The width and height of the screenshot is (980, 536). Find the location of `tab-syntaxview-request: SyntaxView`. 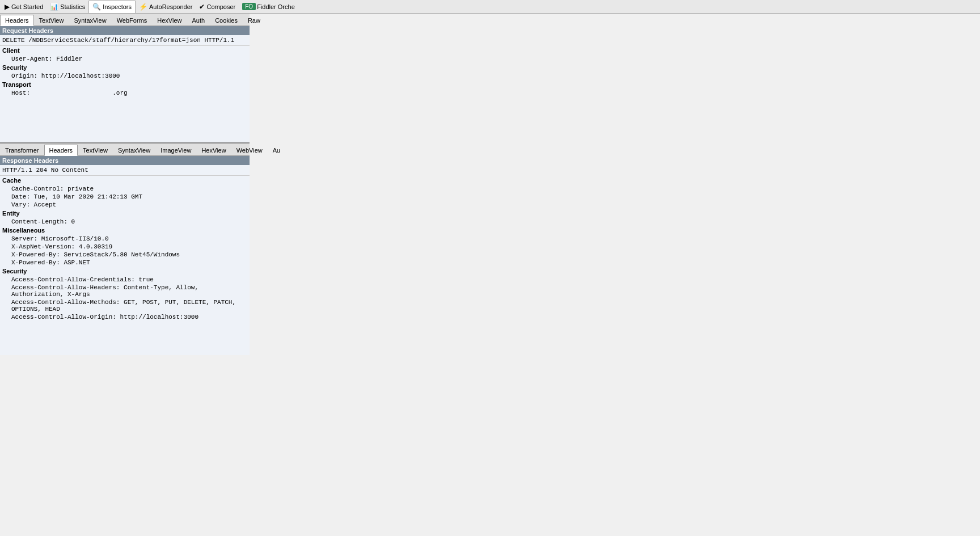

tab-syntaxview-request: SyntaxView is located at coordinates (90, 20).